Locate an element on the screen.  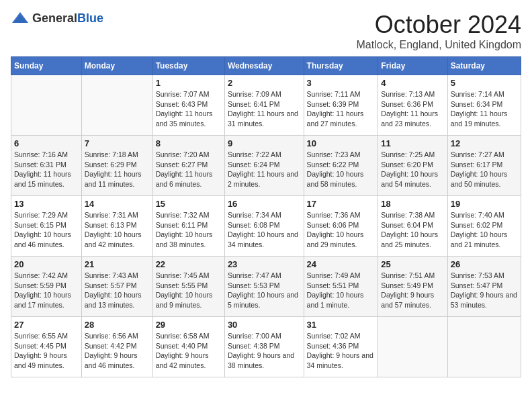
day-number: 23 is located at coordinates (265, 265).